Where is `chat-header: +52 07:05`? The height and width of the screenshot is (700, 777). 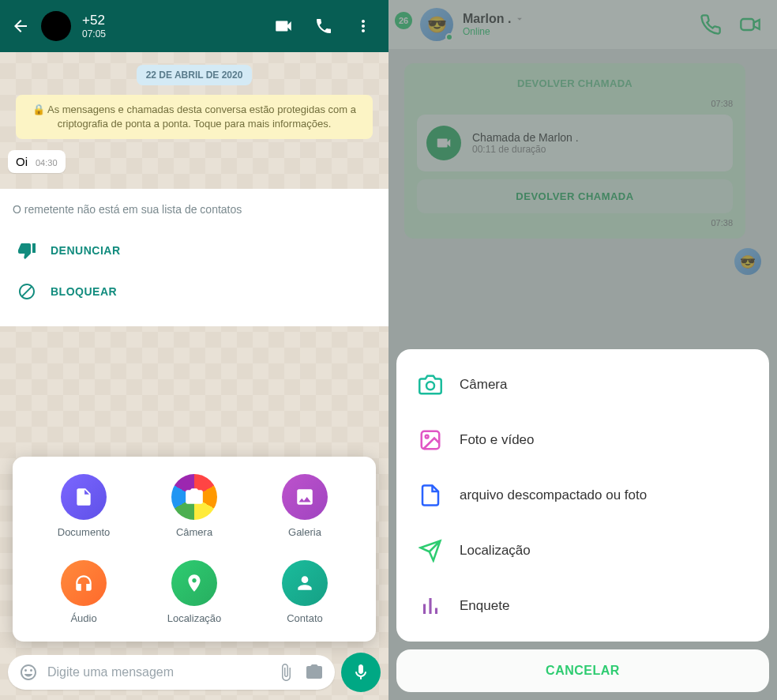 chat-header: +52 07:05 is located at coordinates (194, 26).